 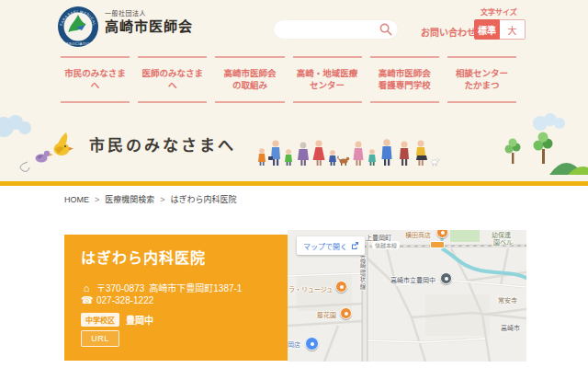 I want to click on map-marker-la-rouge, so click(x=342, y=287).